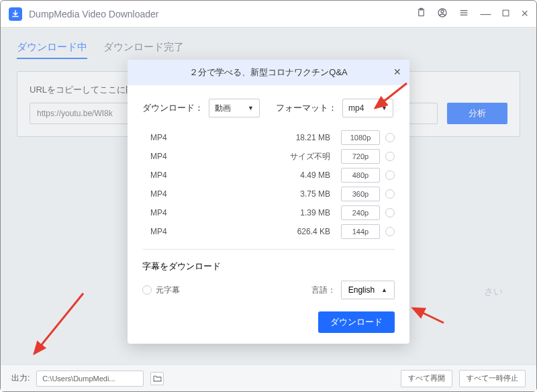 The width and height of the screenshot is (537, 392). What do you see at coordinates (384, 290) in the screenshot?
I see `chevron-up-icon: ▲` at bounding box center [384, 290].